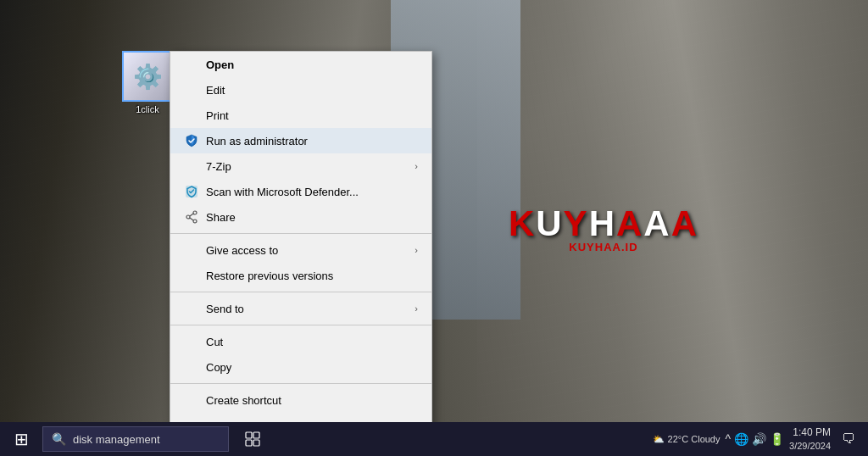  Describe the element at coordinates (849, 439) in the screenshot. I see `notification-icon: 🗨` at that location.